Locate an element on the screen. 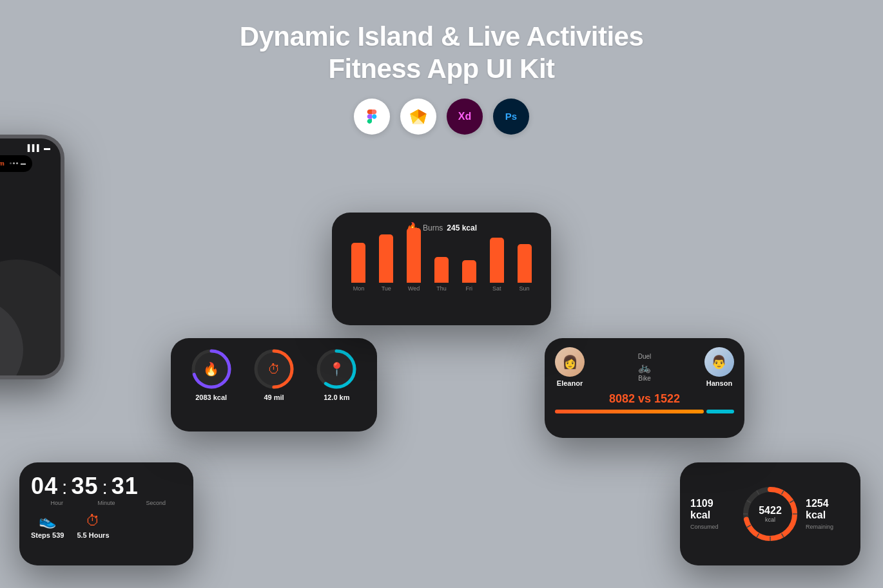 The height and width of the screenshot is (588, 883). activity-circles-widget: 🔥 2083 kcal ⏱ 49 mil 📍 12.0 km is located at coordinates (274, 385).